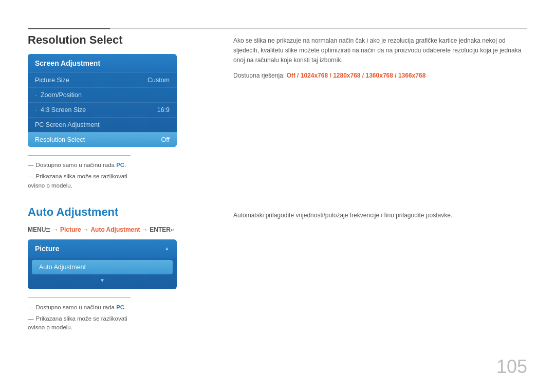 Image resolution: width=555 pixels, height=392 pixels. What do you see at coordinates (79, 181) in the screenshot?
I see `note-line-2: —Prikazana slika može se razlikovati ovi…` at bounding box center [79, 181].